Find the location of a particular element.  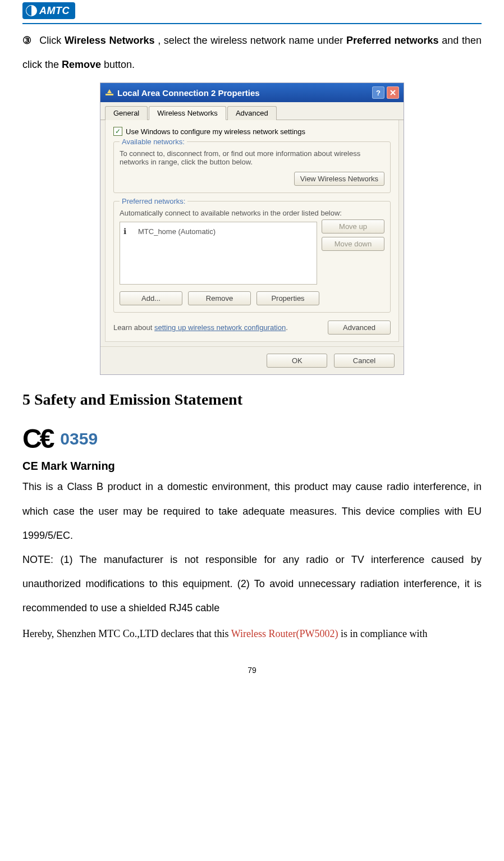

close-button is located at coordinates (393, 93).